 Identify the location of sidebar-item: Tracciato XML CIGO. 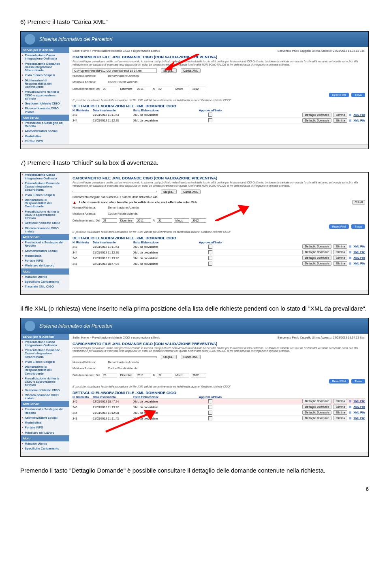
(45, 287).